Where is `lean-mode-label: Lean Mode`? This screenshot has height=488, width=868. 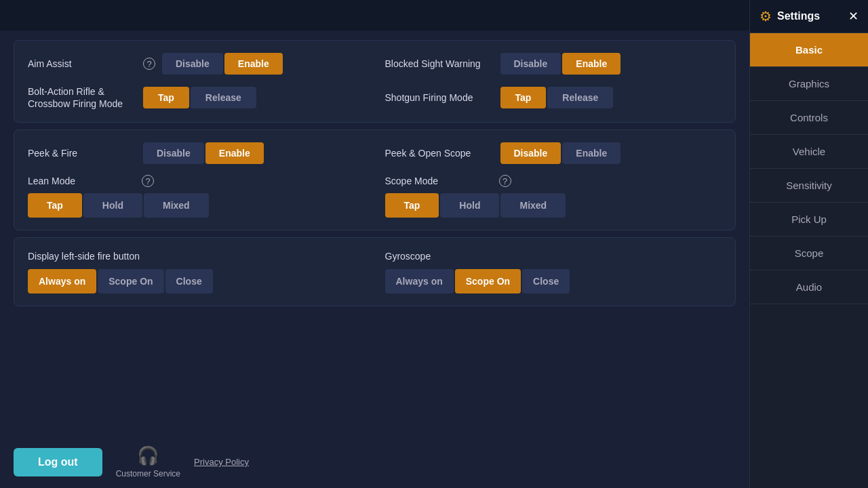
lean-mode-label: Lean Mode is located at coordinates (82, 181).